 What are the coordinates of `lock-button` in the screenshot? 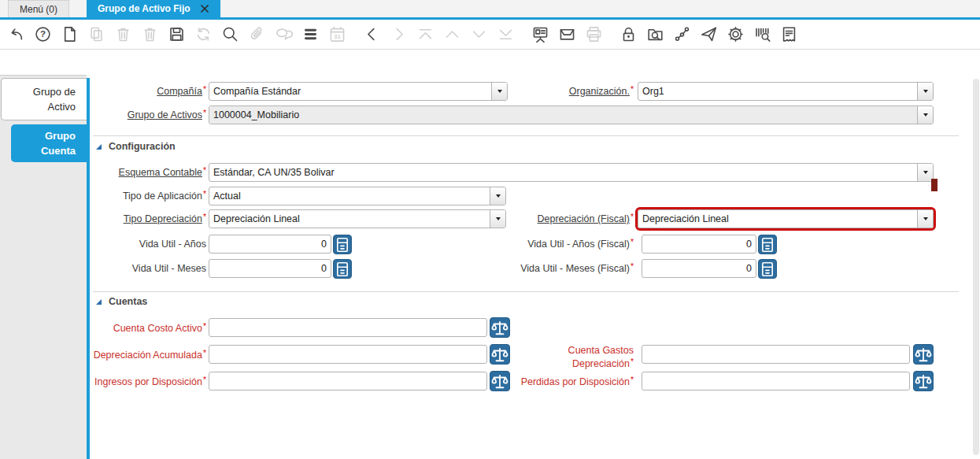 It's located at (628, 35).